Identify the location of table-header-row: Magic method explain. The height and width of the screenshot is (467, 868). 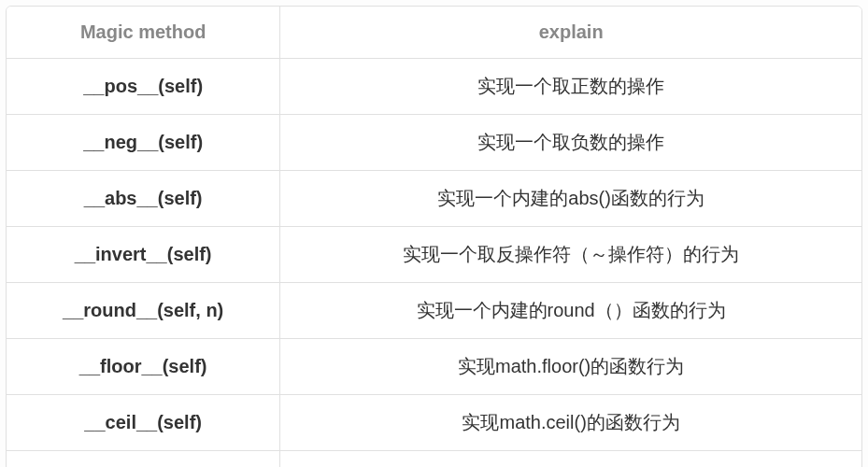
(434, 33).